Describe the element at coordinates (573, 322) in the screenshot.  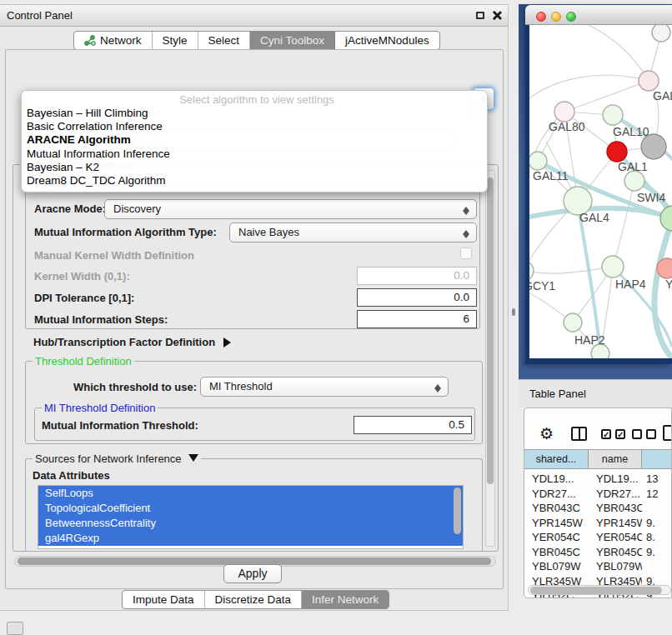
I see `node-hap2` at that location.